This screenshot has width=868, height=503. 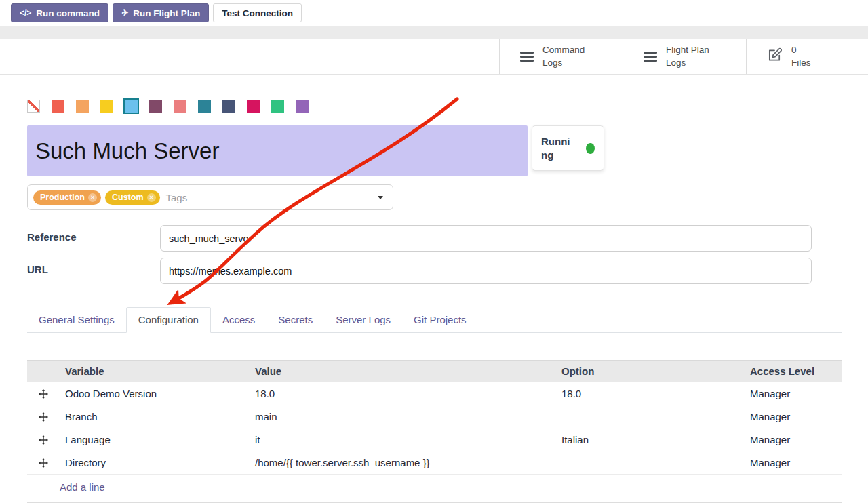 I want to click on toolbar-buttons: </> Run command ✈ Run Flight Plan Test C…, so click(x=156, y=13).